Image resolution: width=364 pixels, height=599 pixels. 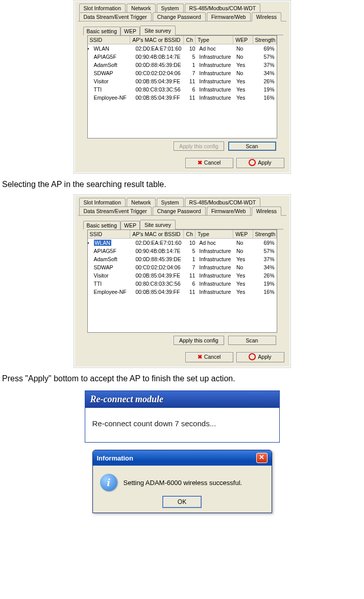 What do you see at coordinates (182, 458) in the screenshot?
I see `info-titlebar: Information ✕` at bounding box center [182, 458].